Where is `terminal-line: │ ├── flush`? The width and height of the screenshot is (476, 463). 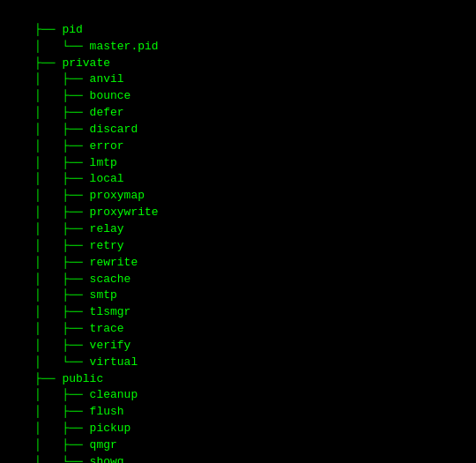 terminal-line: │ ├── flush is located at coordinates (238, 413).